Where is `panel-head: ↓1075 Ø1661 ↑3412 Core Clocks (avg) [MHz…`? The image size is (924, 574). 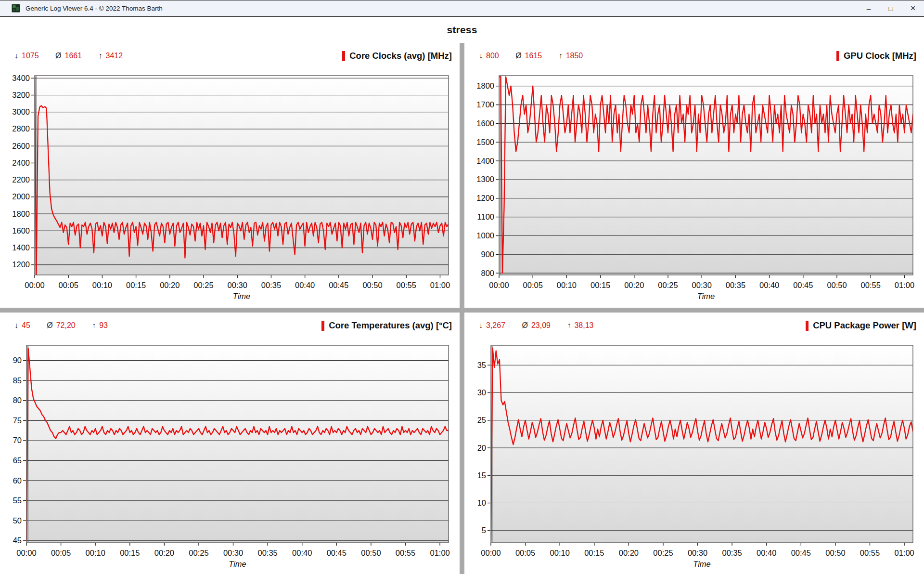 panel-head: ↓1075 Ø1661 ↑3412 Core Clocks (avg) [MHz… is located at coordinates (232, 60).